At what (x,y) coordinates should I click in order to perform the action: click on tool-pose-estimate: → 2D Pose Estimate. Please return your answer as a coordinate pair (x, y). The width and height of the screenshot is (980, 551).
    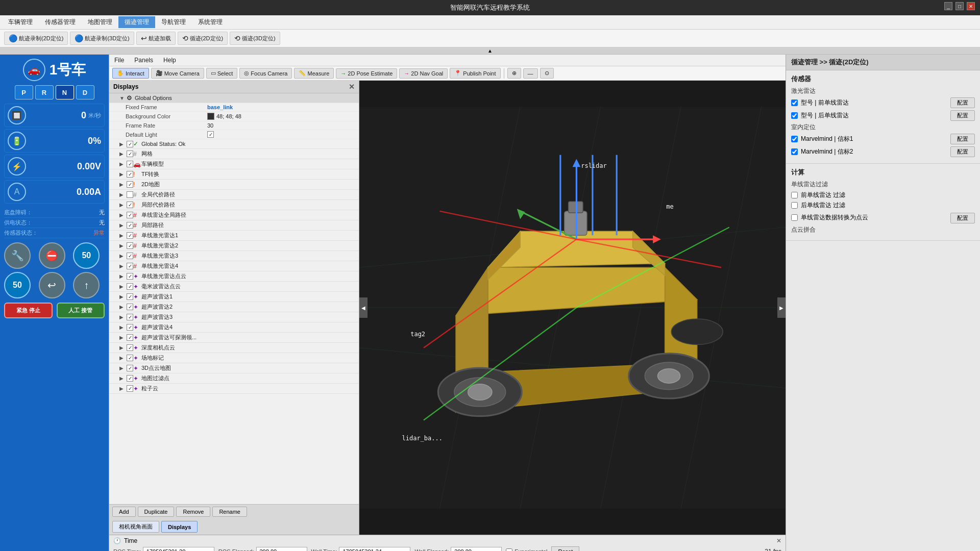
    Looking at the image, I should click on (366, 73).